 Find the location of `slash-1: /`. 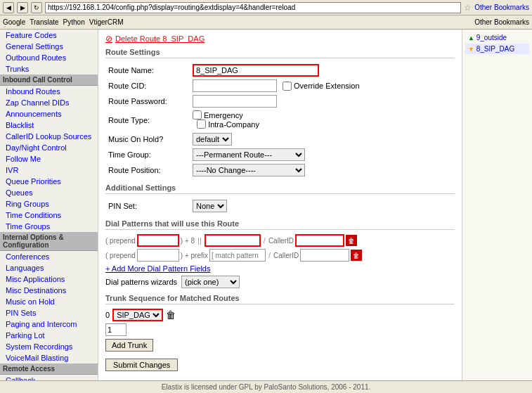

slash-1: / is located at coordinates (264, 240).